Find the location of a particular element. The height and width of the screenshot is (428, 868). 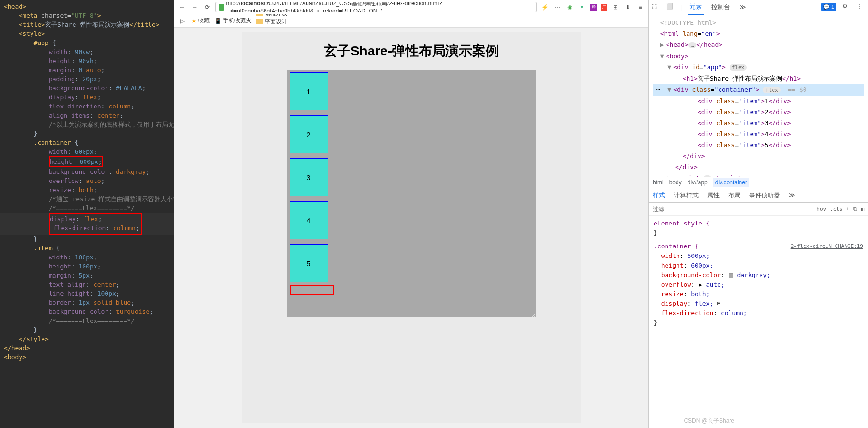

tab-computed: 计算样式 is located at coordinates (686, 195).